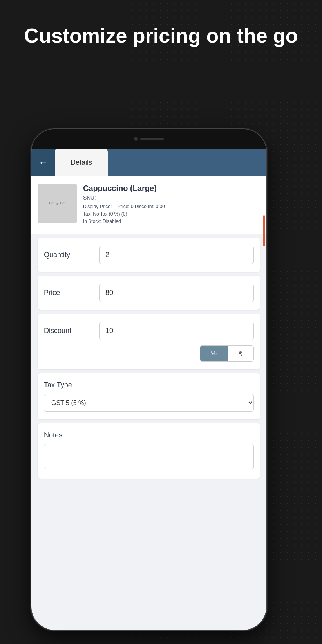 This screenshot has height=644, width=322. Describe the element at coordinates (149, 385) in the screenshot. I see `tax-type-label: Tax Type` at that location.